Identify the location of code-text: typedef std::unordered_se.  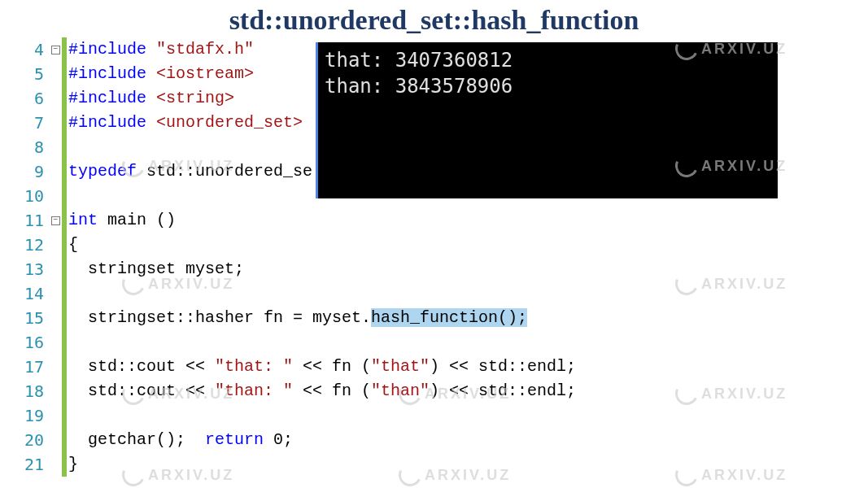
(190, 172).